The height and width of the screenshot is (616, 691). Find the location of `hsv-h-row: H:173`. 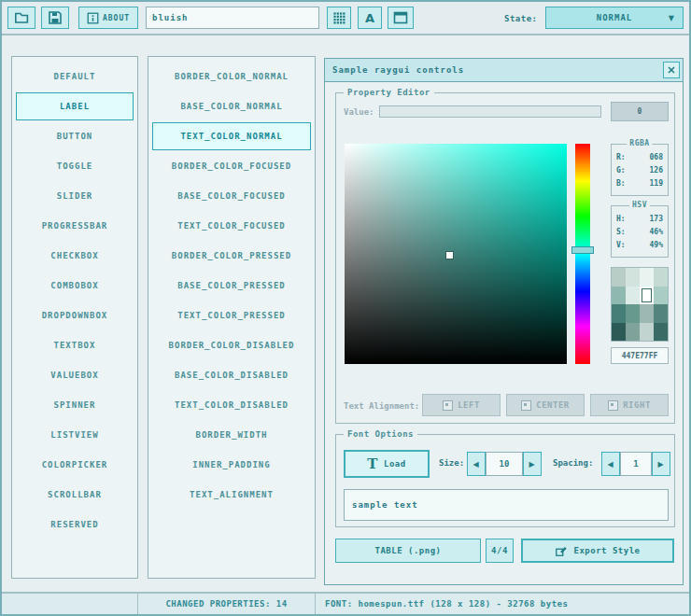

hsv-h-row: H:173 is located at coordinates (640, 219).